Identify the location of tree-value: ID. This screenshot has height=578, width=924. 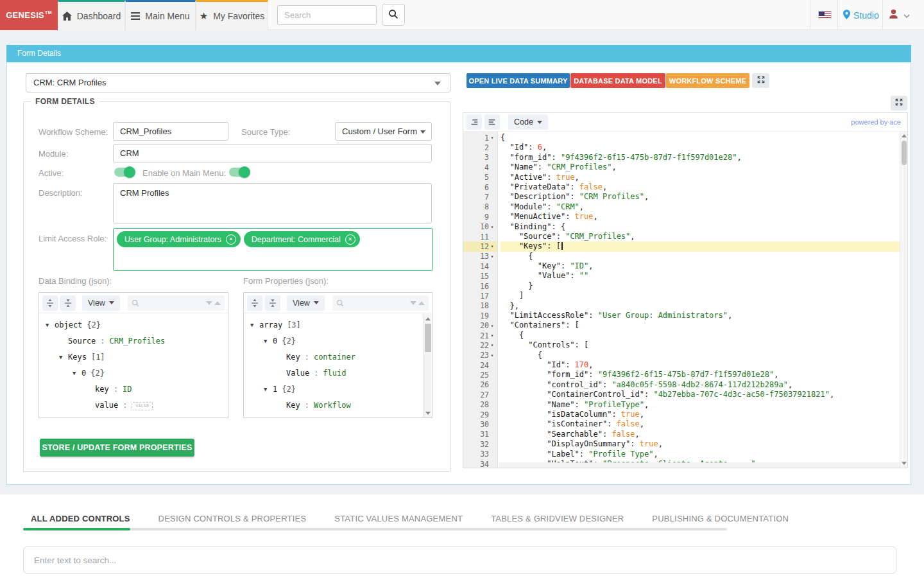
(127, 389).